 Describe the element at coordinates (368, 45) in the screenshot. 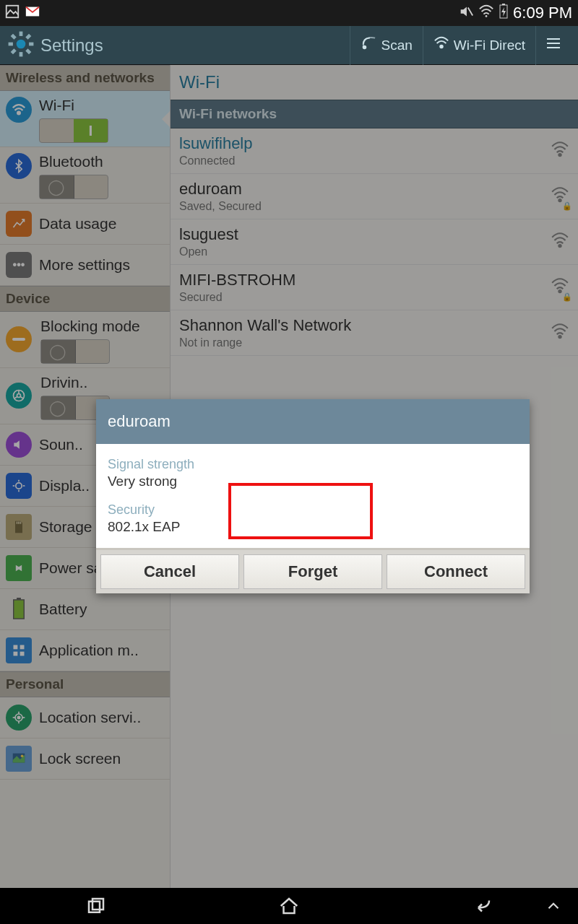

I see `scan-icon` at that location.